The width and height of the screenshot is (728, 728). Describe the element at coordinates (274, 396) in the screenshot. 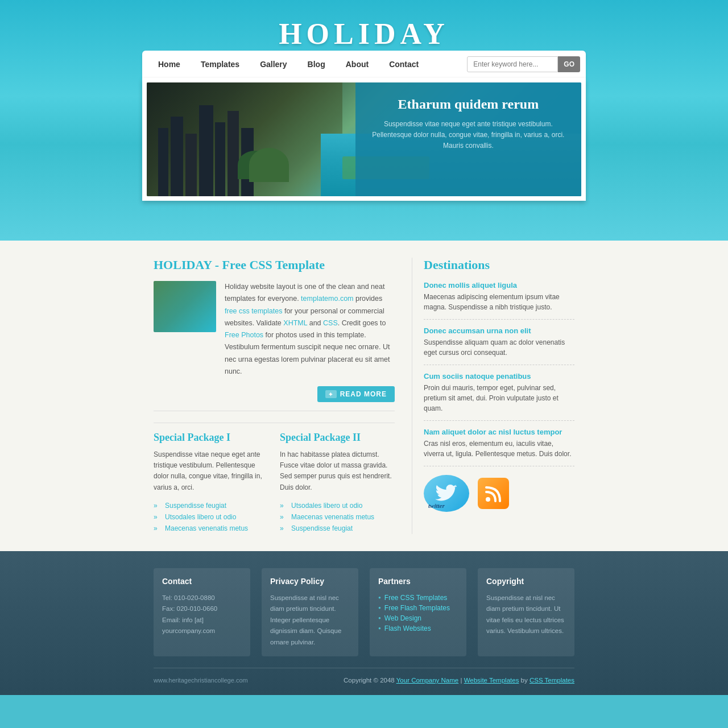

I see `left-column: HOLIDAY - Free CSS Template Holiday webs…` at that location.